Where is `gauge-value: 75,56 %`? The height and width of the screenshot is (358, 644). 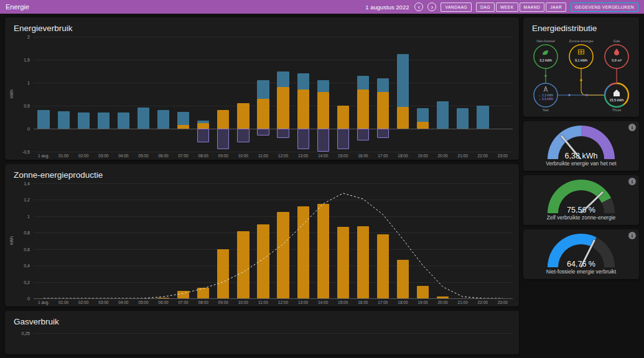
gauge-value: 75,56 % is located at coordinates (581, 209).